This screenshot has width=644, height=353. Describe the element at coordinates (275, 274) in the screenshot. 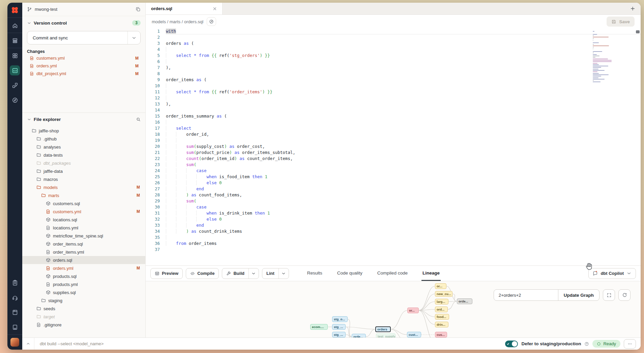

I see `lint-button: Lint` at that location.